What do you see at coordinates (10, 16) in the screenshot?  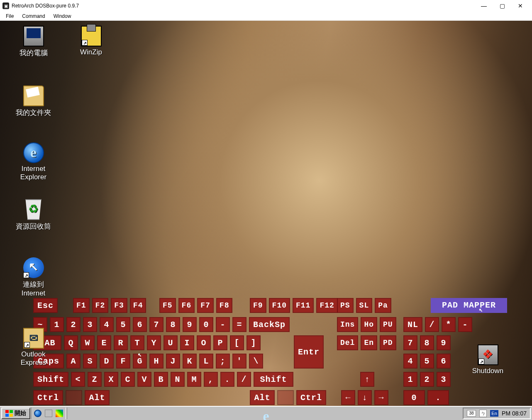 I see `menu-file: File` at bounding box center [10, 16].